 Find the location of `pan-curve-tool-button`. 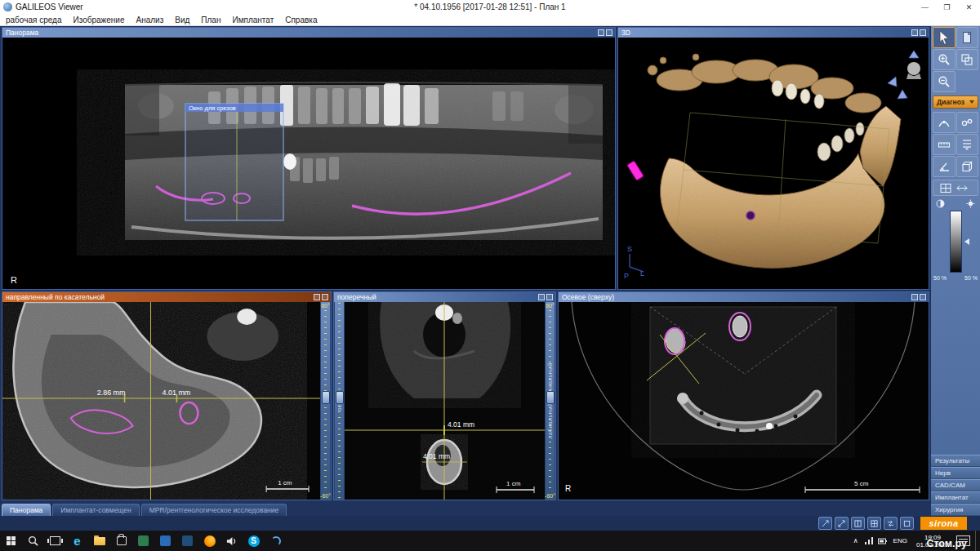

pan-curve-tool-button is located at coordinates (944, 122).